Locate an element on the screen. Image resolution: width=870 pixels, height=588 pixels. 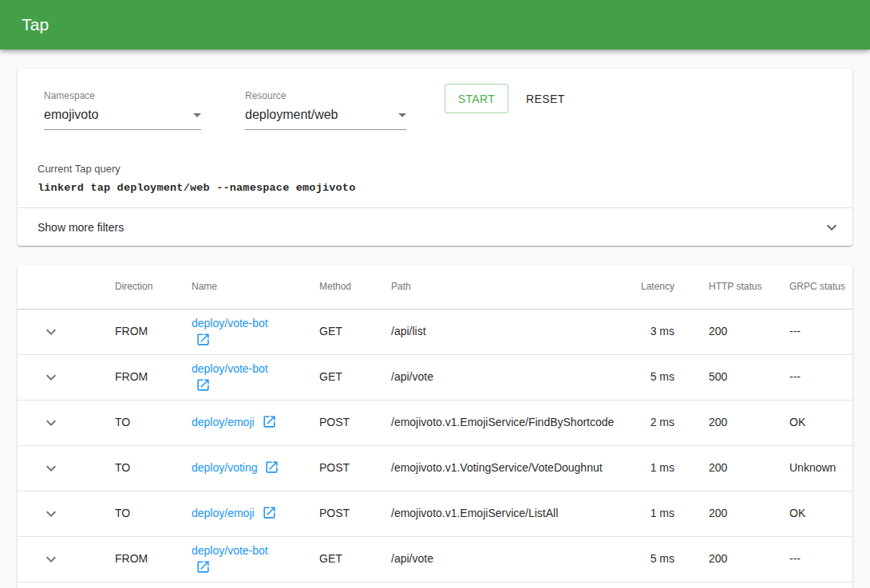
show-more-filters-toggle: Show more filters is located at coordinates (435, 227).